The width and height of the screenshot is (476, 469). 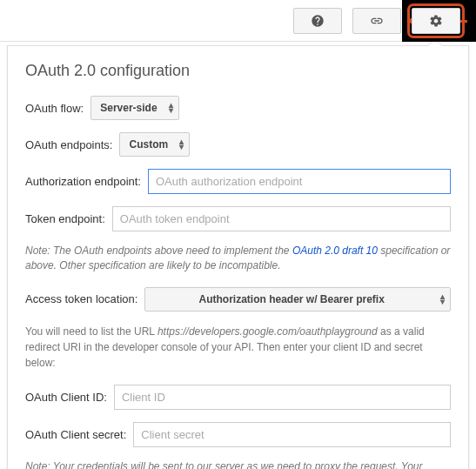 I want to click on oauth-flow-label: OAuth flow:, so click(x=54, y=108).